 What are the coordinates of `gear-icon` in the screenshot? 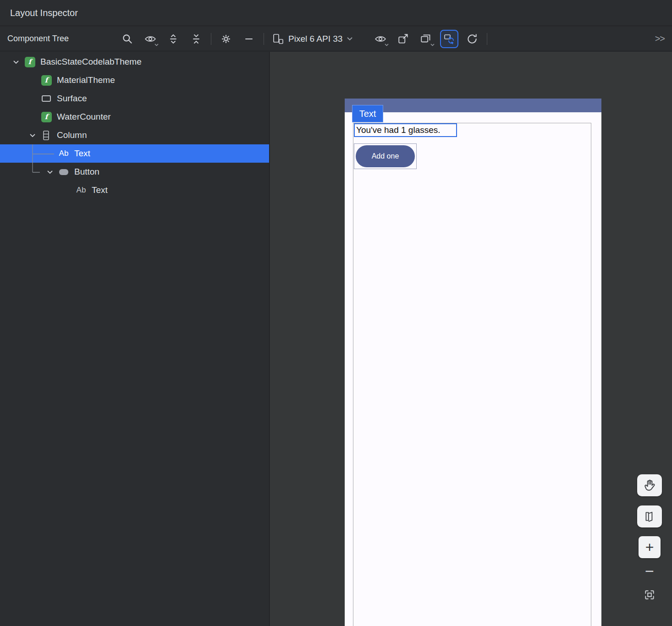 It's located at (226, 39).